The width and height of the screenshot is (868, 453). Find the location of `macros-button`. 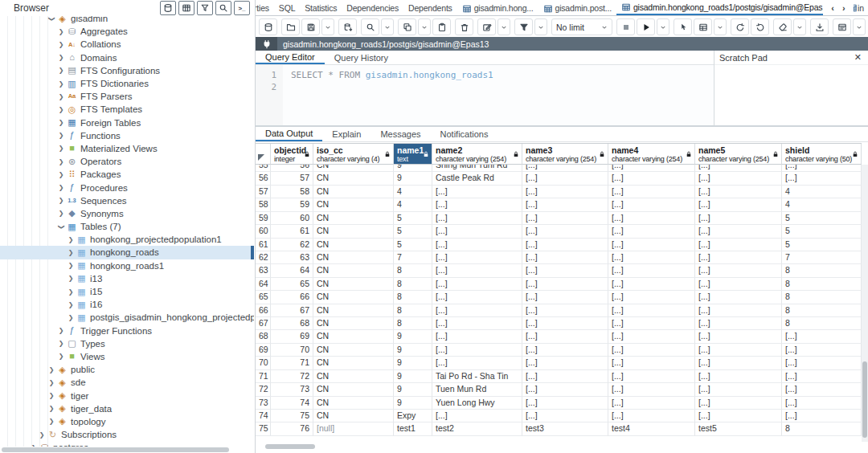

macros-button is located at coordinates (842, 27).